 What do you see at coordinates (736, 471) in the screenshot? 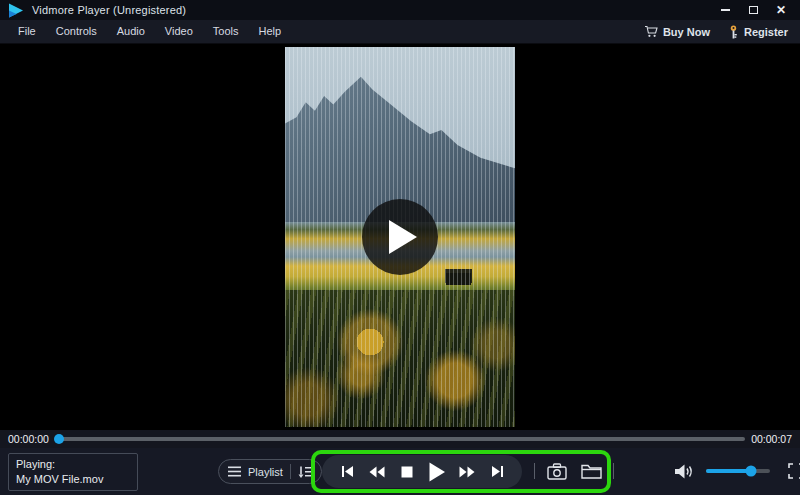
I see `volume-group` at bounding box center [736, 471].